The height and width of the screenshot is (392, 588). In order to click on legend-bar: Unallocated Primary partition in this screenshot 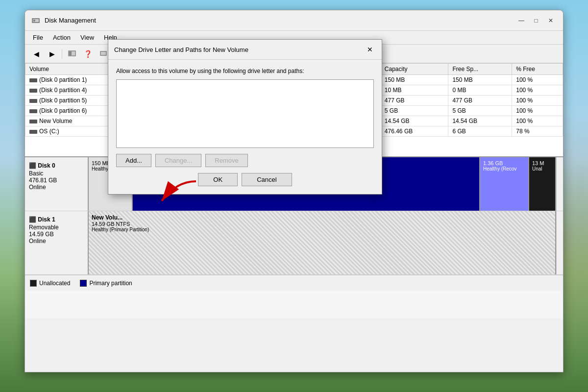, I will do `click(294, 283)`.